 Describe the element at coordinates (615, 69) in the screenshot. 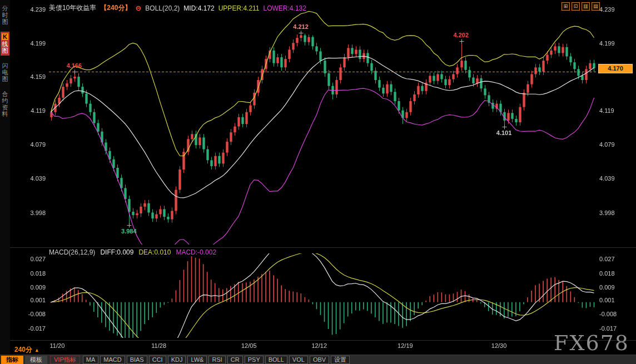

I see `current-price-badge: 4.170` at that location.